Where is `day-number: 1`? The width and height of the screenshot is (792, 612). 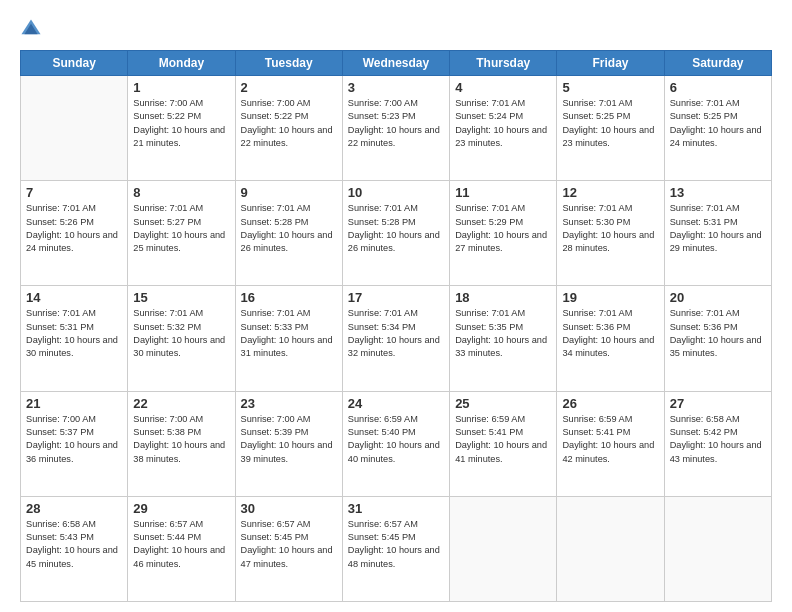 day-number: 1 is located at coordinates (181, 88).